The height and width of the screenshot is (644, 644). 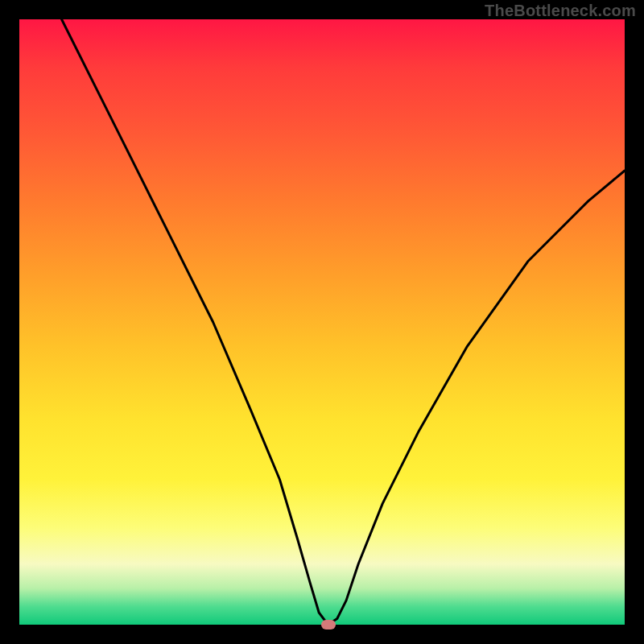 I want to click on optimum-marker, so click(x=328, y=625).